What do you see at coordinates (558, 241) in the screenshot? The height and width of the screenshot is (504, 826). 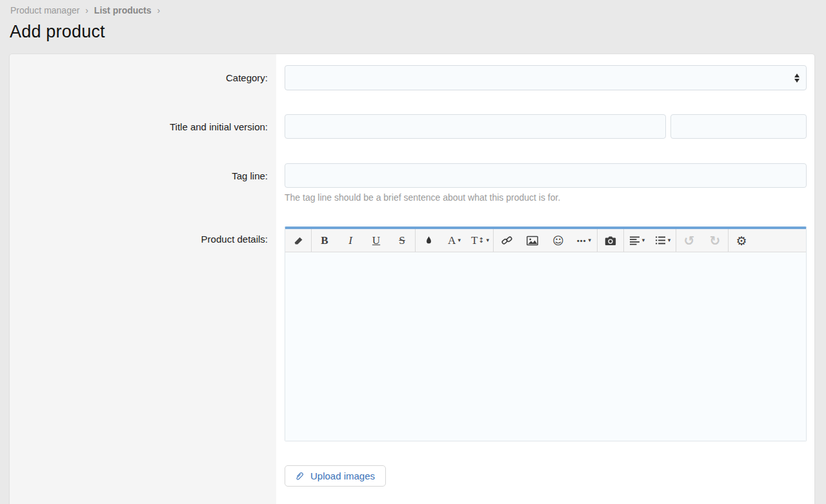 I see `smiley-icon: ☺` at bounding box center [558, 241].